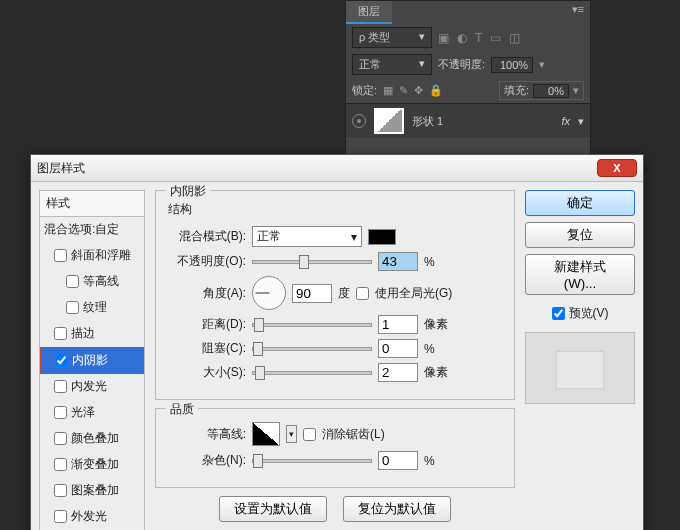  Describe the element at coordinates (496, 38) in the screenshot. I see `shape-filter-icon: ▭` at that location.